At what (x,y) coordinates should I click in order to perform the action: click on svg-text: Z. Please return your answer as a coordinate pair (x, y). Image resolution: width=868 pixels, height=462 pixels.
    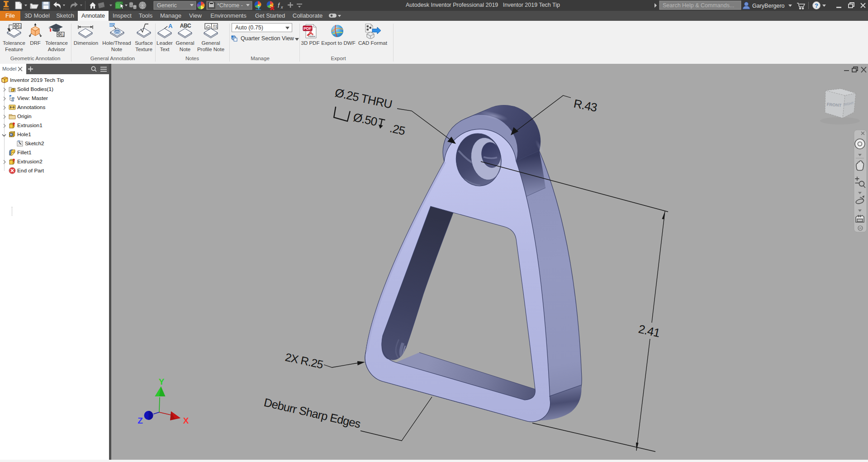
    Looking at the image, I should click on (140, 421).